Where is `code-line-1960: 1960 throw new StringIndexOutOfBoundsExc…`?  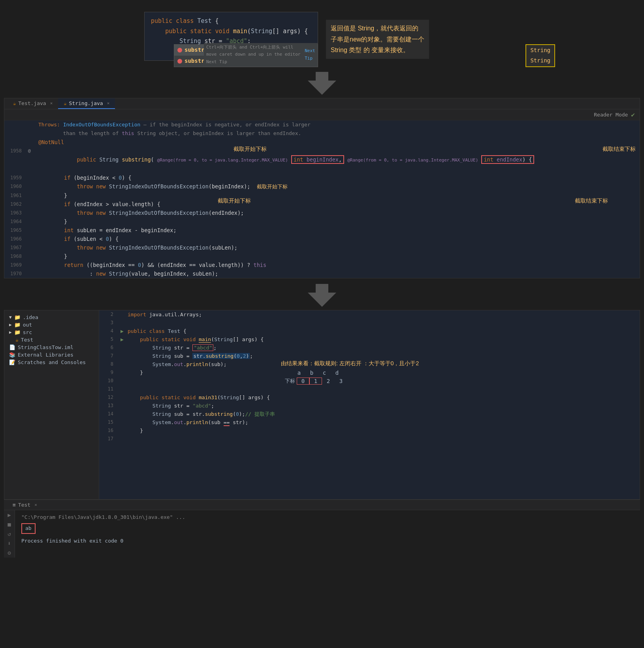 code-line-1960: 1960 throw new StringIndexOutOfBoundsExc… is located at coordinates (322, 186).